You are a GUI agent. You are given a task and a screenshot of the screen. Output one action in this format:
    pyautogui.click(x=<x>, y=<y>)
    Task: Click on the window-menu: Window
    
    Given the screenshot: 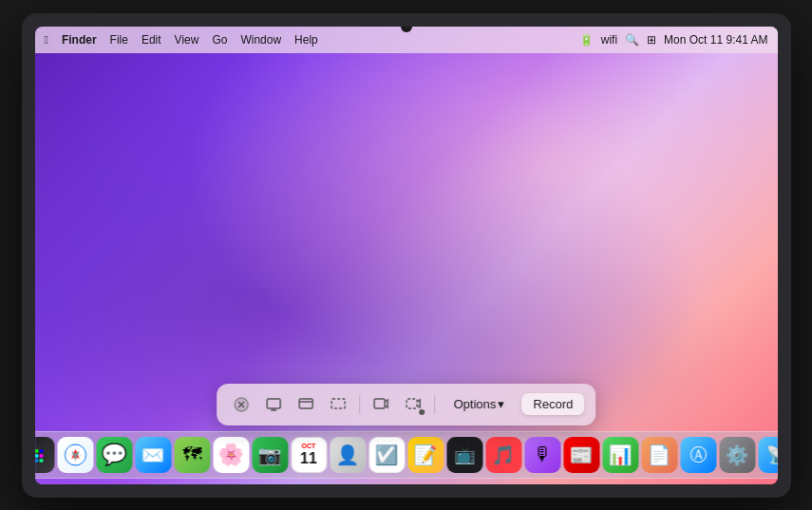 What is the action you would take?
    pyautogui.click(x=260, y=40)
    